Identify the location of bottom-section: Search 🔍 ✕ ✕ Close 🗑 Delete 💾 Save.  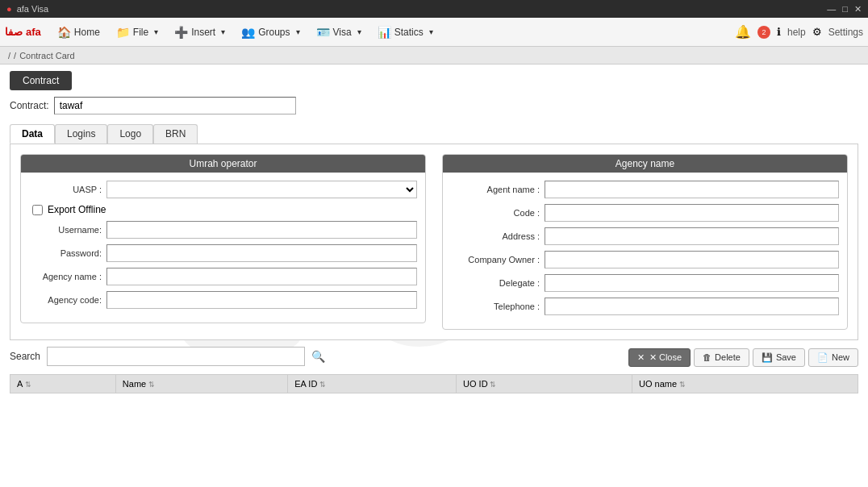
(434, 367).